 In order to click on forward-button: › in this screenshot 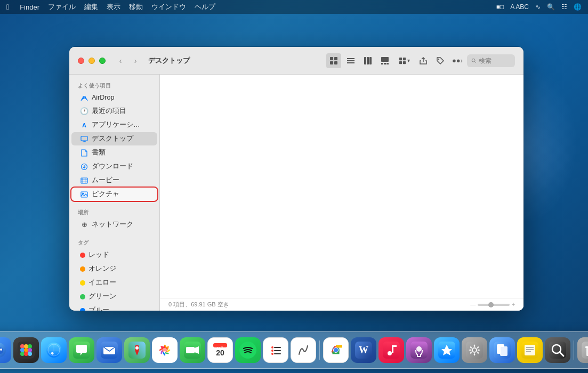, I will do `click(135, 61)`.